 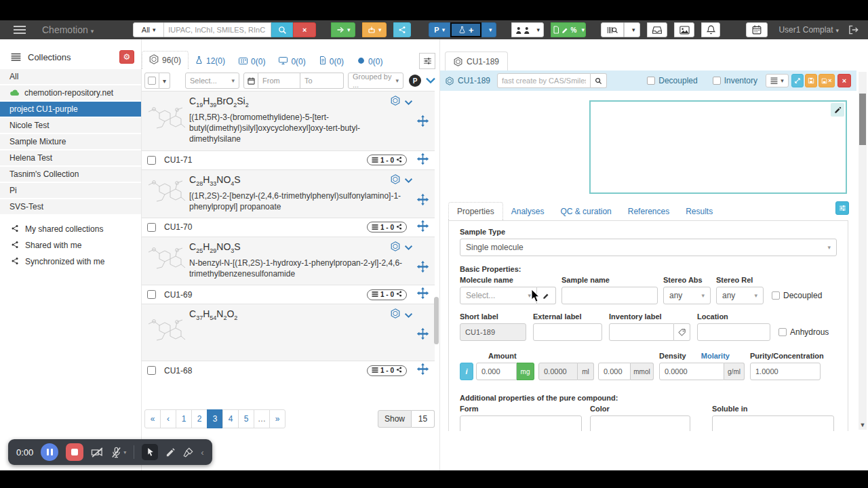 I want to click on shared-collection-item: Shared with me, so click(x=71, y=245).